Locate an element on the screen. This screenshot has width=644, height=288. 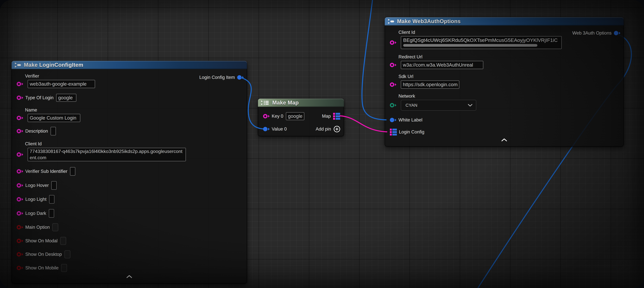
client-id-input: 774338308167-q463s7kpvja16l4l0kko3nb925i… is located at coordinates (107, 155).